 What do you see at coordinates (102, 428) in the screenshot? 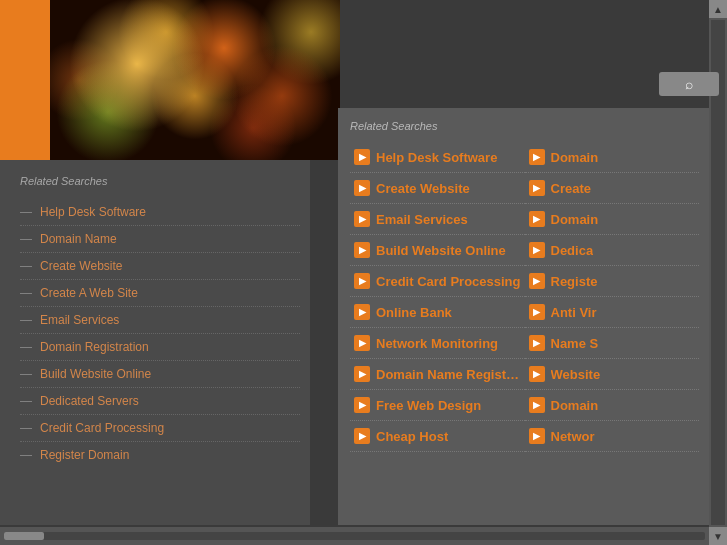
I see `left-link-text: Credit Card Processing` at bounding box center [102, 428].